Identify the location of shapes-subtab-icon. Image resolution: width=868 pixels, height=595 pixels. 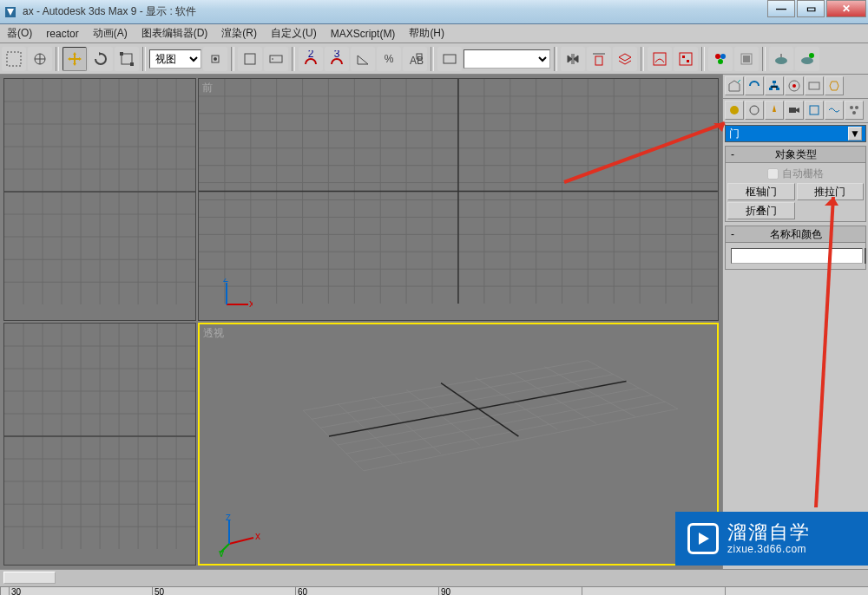
(754, 110).